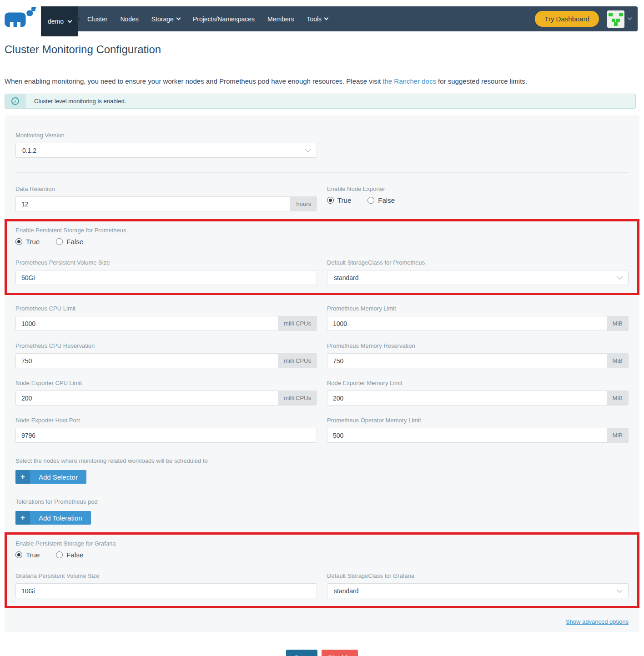  What do you see at coordinates (597, 622) in the screenshot?
I see `show-advanced-options-link: Show advanced options` at bounding box center [597, 622].